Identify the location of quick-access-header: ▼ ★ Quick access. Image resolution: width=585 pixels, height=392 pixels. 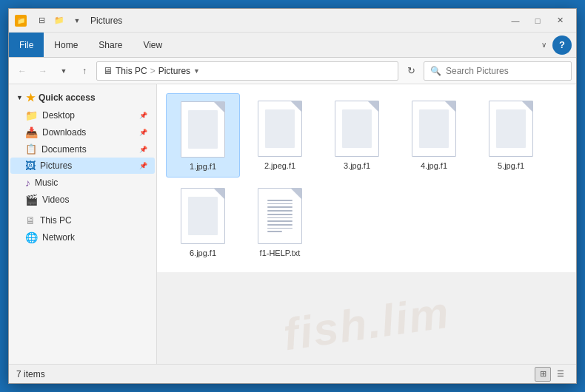
(83, 98).